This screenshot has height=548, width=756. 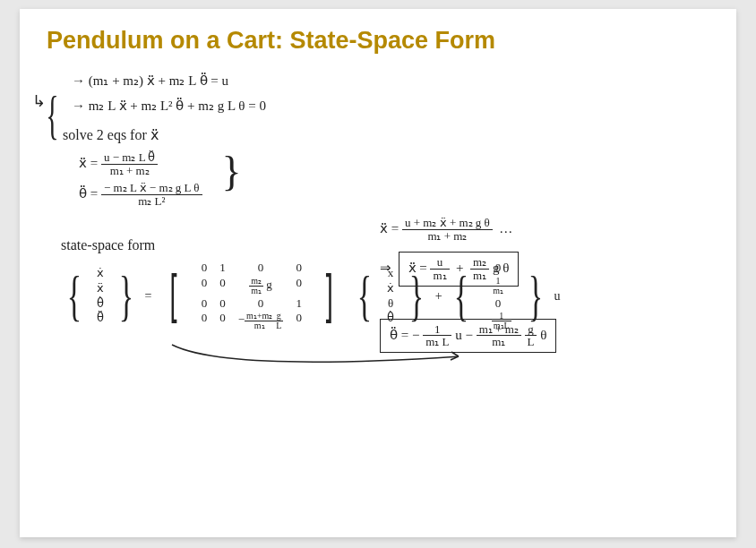 What do you see at coordinates (405, 334) in the screenshot?
I see `bt-lhs: θ̈ = −` at bounding box center [405, 334].